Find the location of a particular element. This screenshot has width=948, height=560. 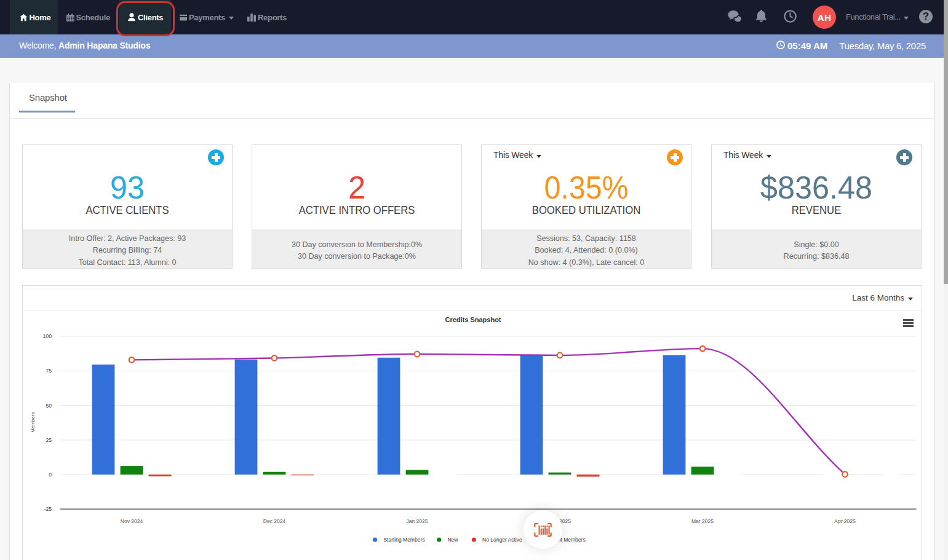

svg-text: Starting Members is located at coordinates (404, 540).